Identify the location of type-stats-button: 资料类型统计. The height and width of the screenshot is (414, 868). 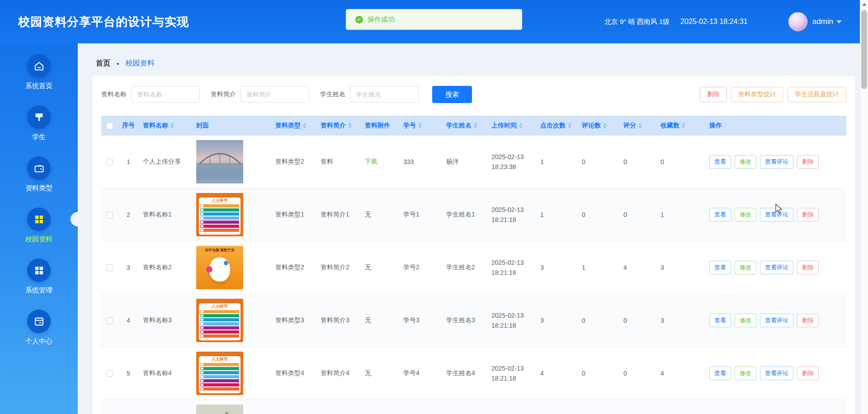
(757, 94).